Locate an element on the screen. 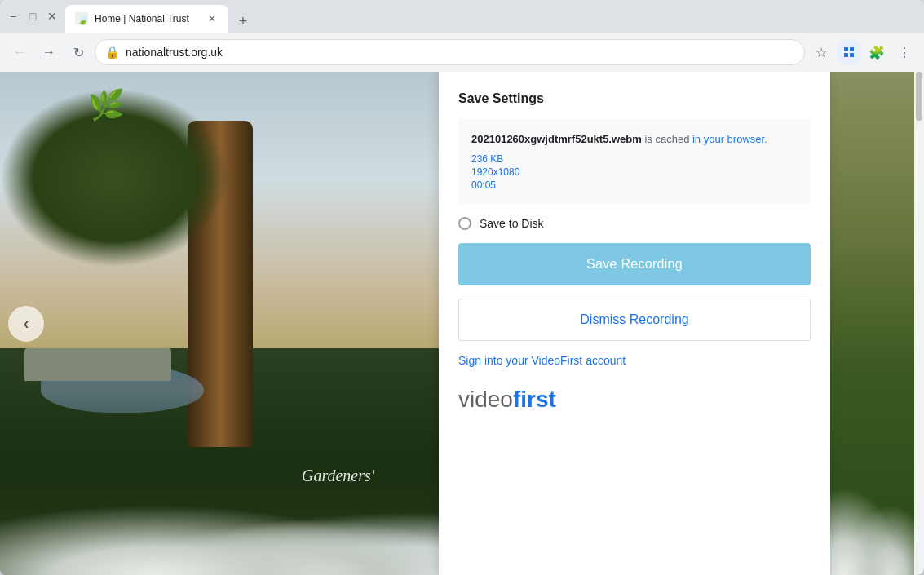 This screenshot has height=575, width=924. cached-text: is cached is located at coordinates (667, 139).